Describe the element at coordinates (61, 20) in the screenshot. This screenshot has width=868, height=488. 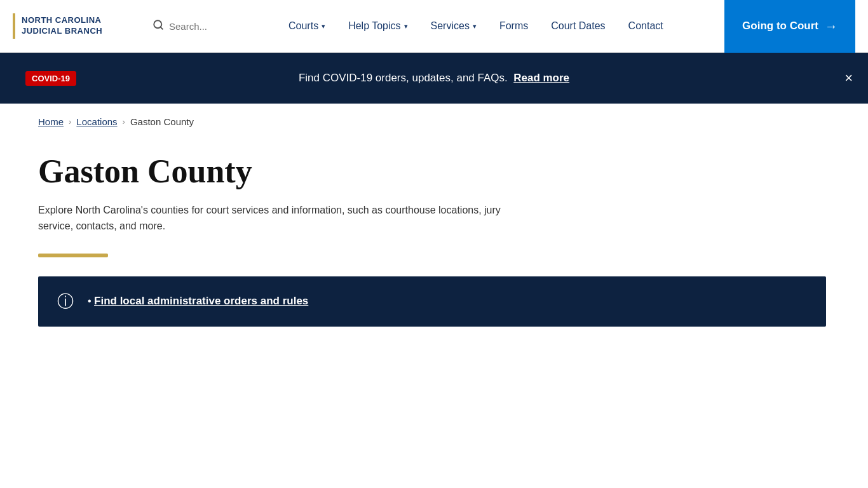
I see `logo-line1: NORTH CAROLINA` at that location.